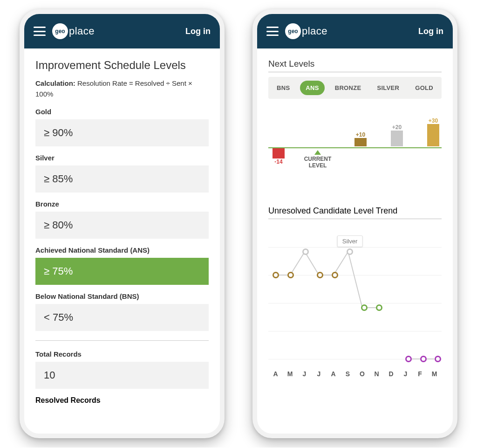 Image resolution: width=477 pixels, height=448 pixels. I want to click on level-threshold: ≥ 90%, so click(122, 133).